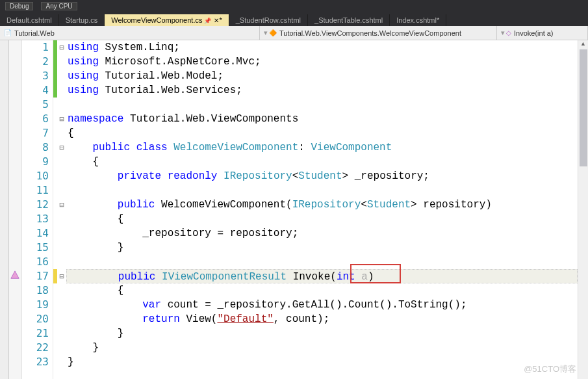 Image resolution: width=588 pixels, height=379 pixels. What do you see at coordinates (35, 162) in the screenshot?
I see `line-number: 9` at bounding box center [35, 162].